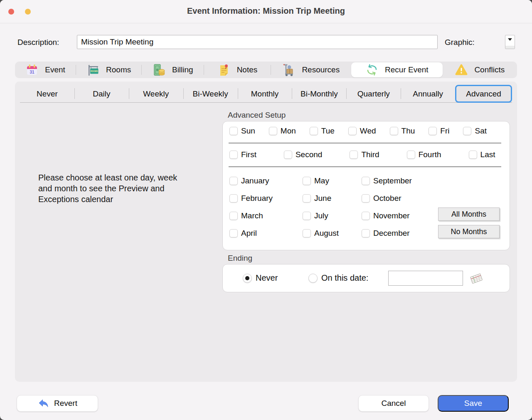 The image size is (532, 420). What do you see at coordinates (473, 403) in the screenshot?
I see `button-label: Save` at bounding box center [473, 403].